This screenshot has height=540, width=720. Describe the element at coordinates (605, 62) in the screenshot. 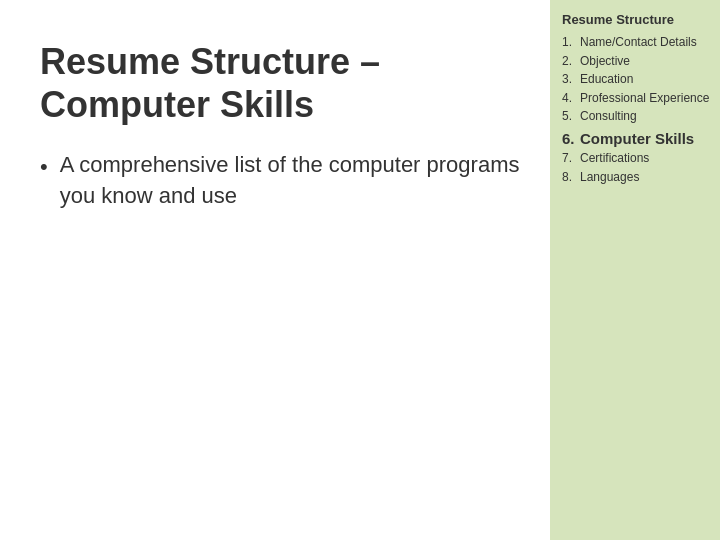

I see `sidebar-item-text: Objective` at that location.